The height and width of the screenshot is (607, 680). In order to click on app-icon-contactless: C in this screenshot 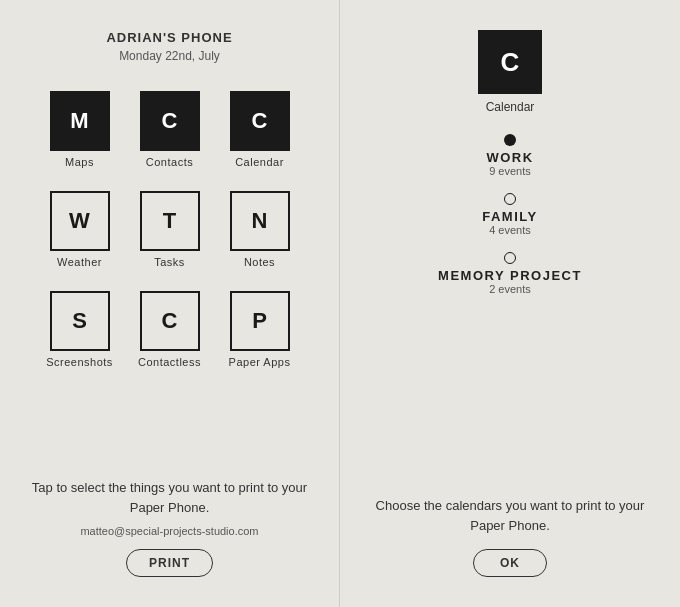, I will do `click(170, 321)`.